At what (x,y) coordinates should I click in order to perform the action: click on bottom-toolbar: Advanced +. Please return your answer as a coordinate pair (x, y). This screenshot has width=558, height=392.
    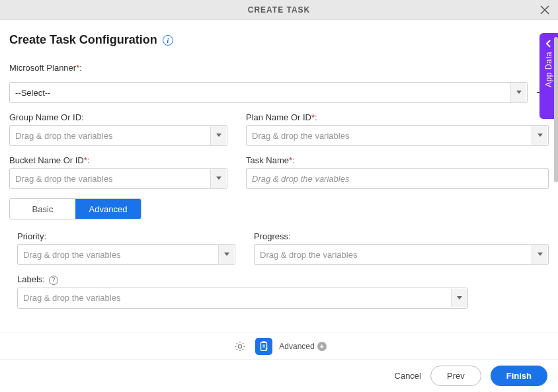
    Looking at the image, I should click on (279, 346).